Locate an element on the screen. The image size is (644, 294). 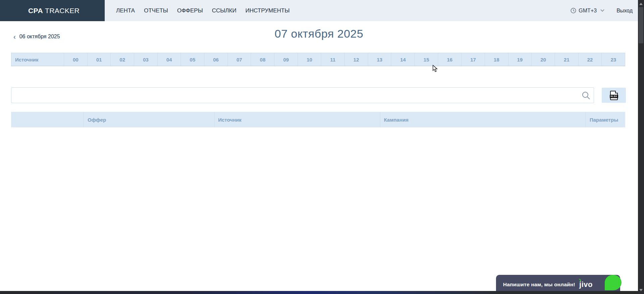
hour-column-14: 14 is located at coordinates (403, 59).